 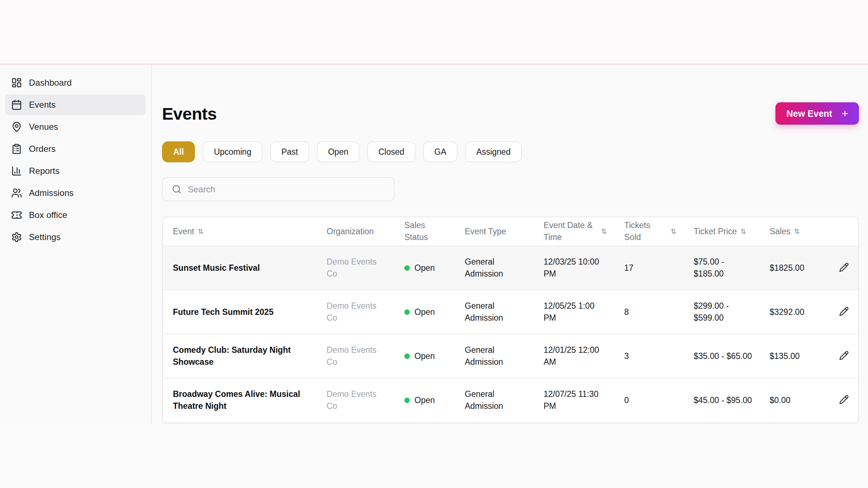 What do you see at coordinates (75, 171) in the screenshot?
I see `sidebar-item-reports: Reports` at bounding box center [75, 171].